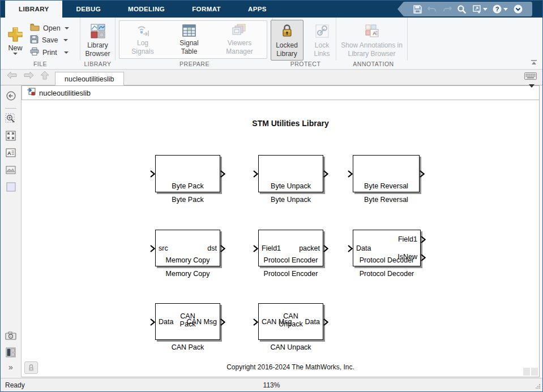 Image resolution: width=543 pixels, height=392 pixels. I want to click on up-icon, so click(45, 76).